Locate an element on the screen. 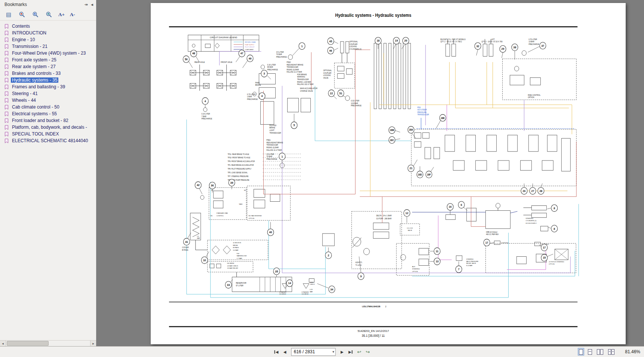 This screenshot has height=357, width=644. callout-label-42: 42 is located at coordinates (198, 185).